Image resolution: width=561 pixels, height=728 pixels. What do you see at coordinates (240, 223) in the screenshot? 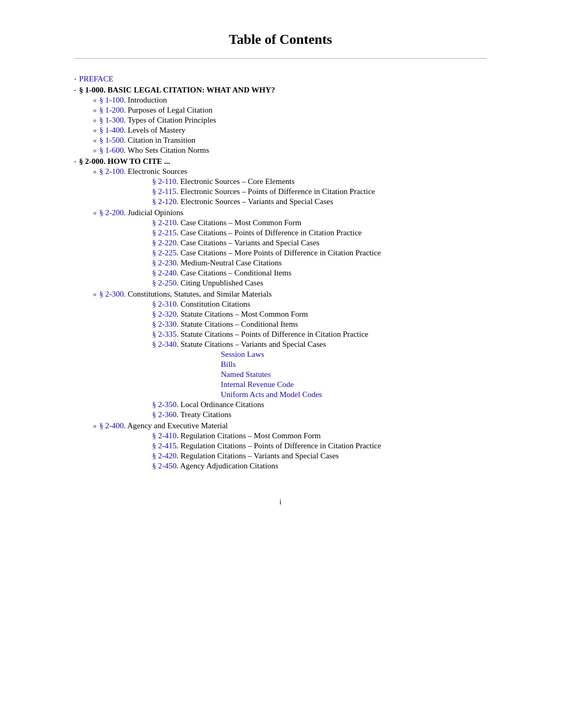
I see `list-item: § 2-210. Case Citations – Most Common Fo…` at bounding box center [240, 223].